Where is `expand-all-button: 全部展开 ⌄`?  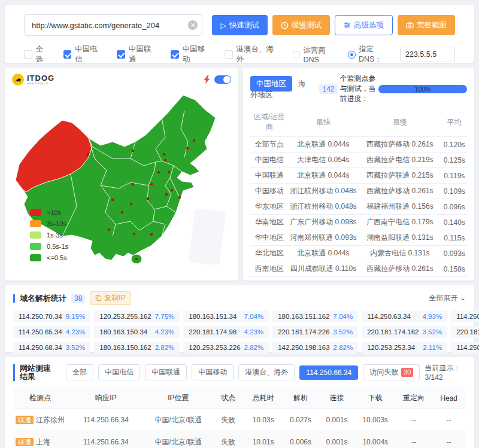
expand-all-button: 全部展开 ⌄ is located at coordinates (448, 298).